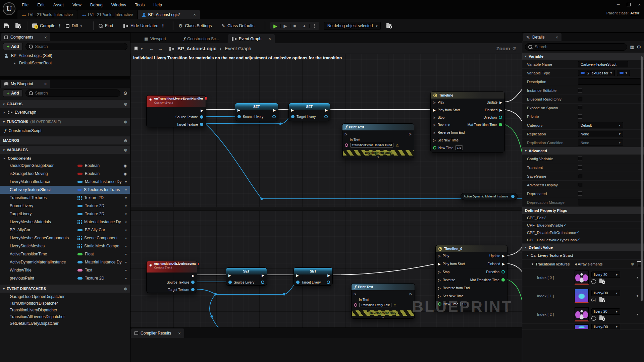 This screenshot has width=644, height=362. What do you see at coordinates (65, 56) in the screenshot?
I see `component-row-self: BP_ActionsLogic (Self)` at bounding box center [65, 56].